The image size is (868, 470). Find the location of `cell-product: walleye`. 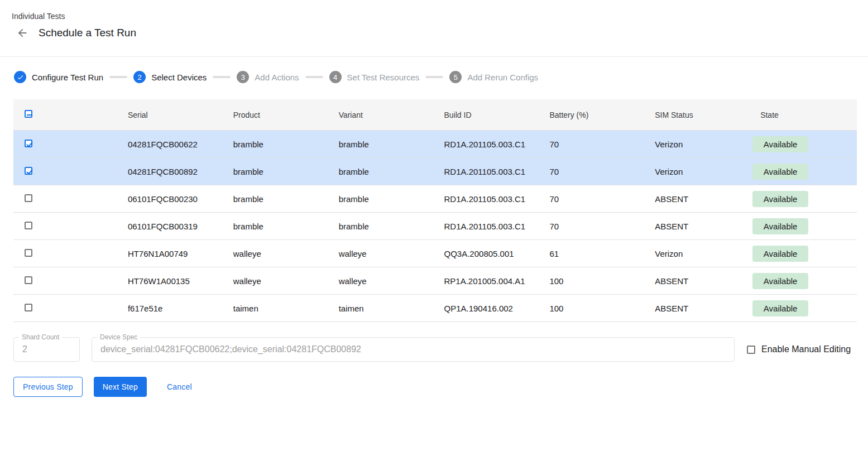

cell-product: walleye is located at coordinates (277, 253).